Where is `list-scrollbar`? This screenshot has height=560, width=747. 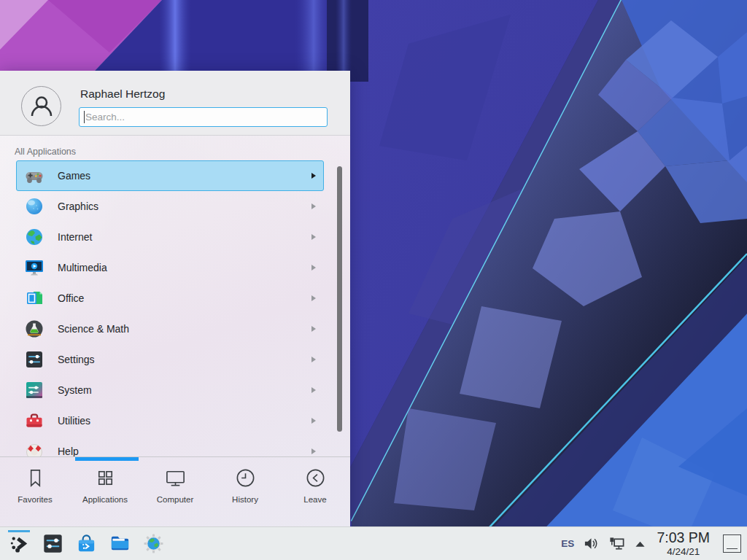
list-scrollbar is located at coordinates (340, 299).